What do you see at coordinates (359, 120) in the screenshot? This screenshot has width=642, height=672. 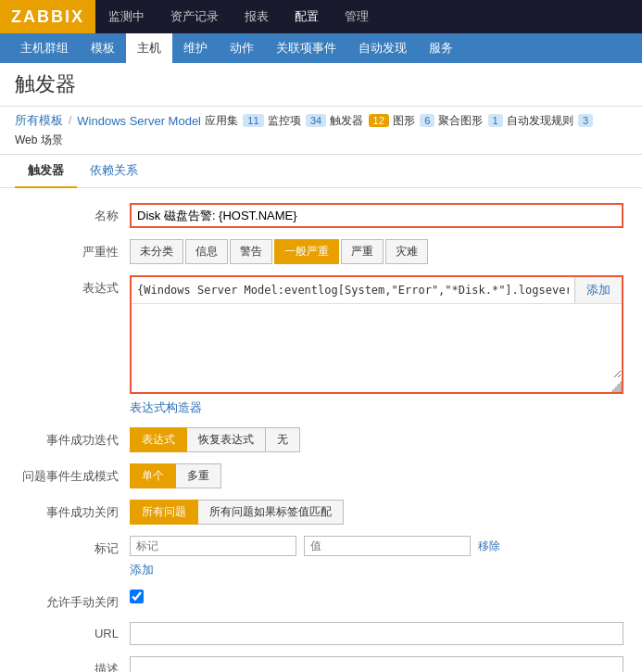 I see `breadcrumb-triggers: 触发器 12` at bounding box center [359, 120].